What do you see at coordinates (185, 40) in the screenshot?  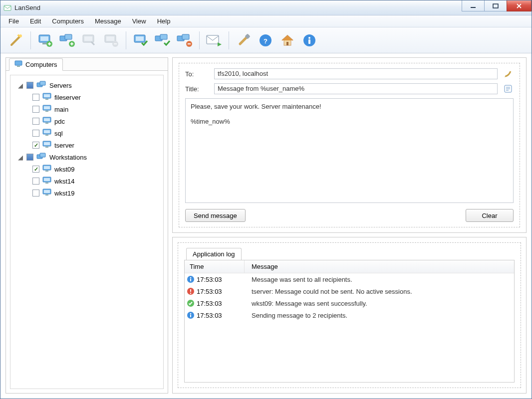 I see `deselect-button` at bounding box center [185, 40].